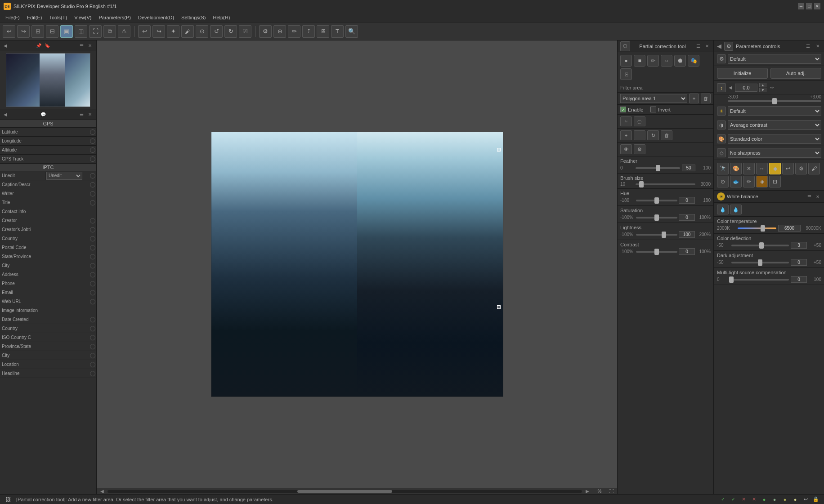 Image resolution: width=824 pixels, height=504 pixels. Describe the element at coordinates (188, 31) in the screenshot. I see `brush-tool-button: 🖌` at that location.